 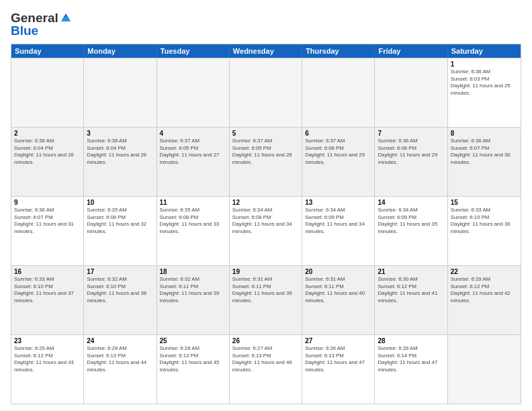 What do you see at coordinates (48, 162) in the screenshot?
I see `day-cell-2: 2Sunrise: 6:38 AMSunset: 6:04 PMDaylight…` at bounding box center [48, 162].